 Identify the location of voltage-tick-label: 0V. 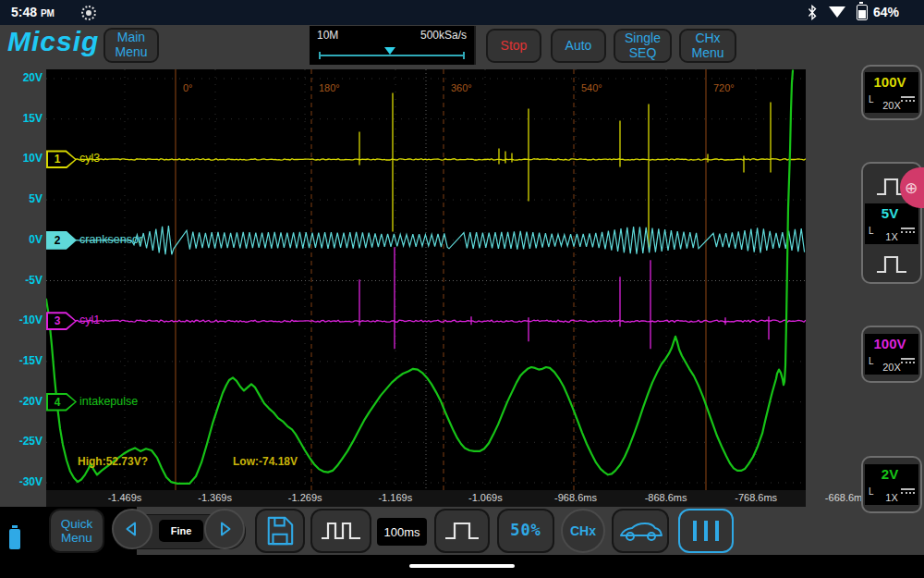
(21, 240).